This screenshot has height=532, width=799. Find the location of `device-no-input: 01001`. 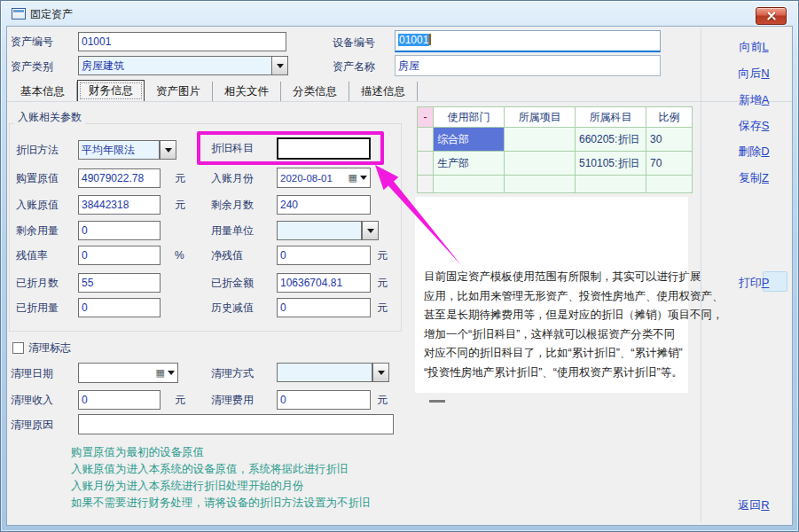

device-no-input: 01001 is located at coordinates (528, 41).